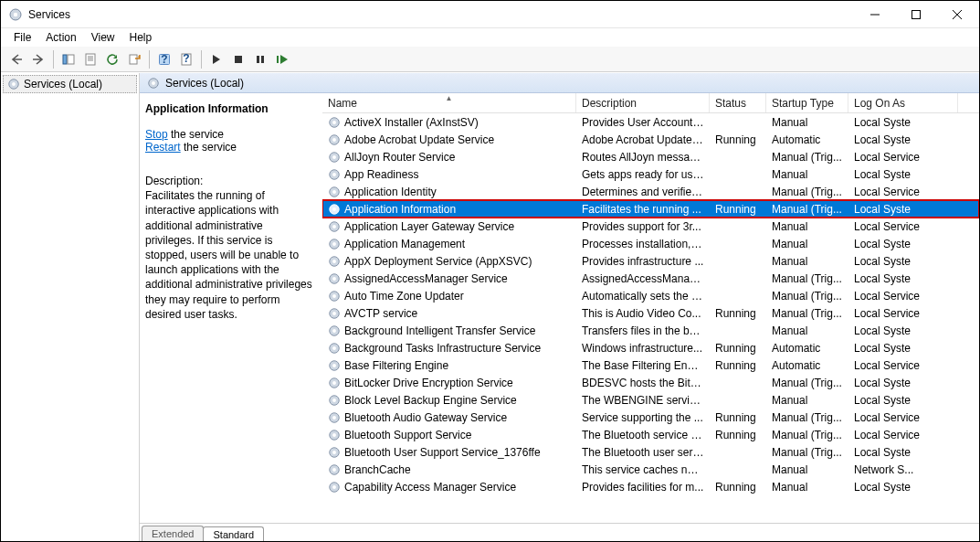 Image resolution: width=980 pixels, height=542 pixels. What do you see at coordinates (650, 139) in the screenshot?
I see `table-row: Adobe Acrobat Update ServiceAdobe Acroba…` at bounding box center [650, 139].